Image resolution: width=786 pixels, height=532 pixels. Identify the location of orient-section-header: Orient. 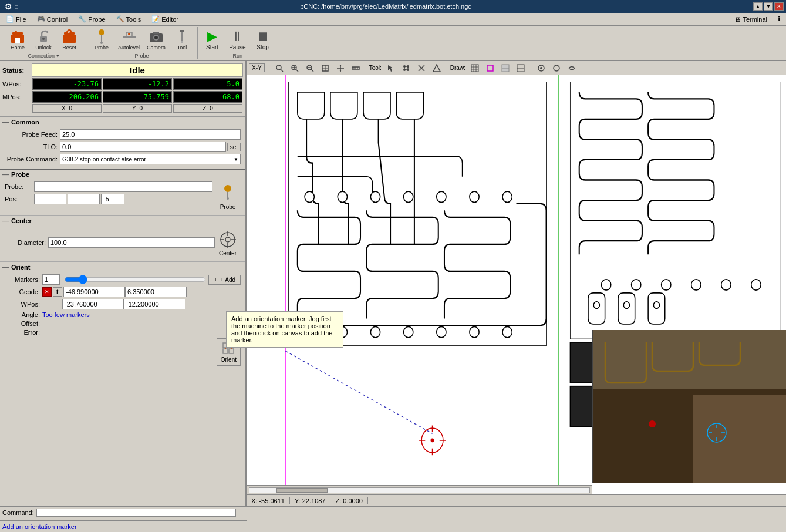
(123, 267).